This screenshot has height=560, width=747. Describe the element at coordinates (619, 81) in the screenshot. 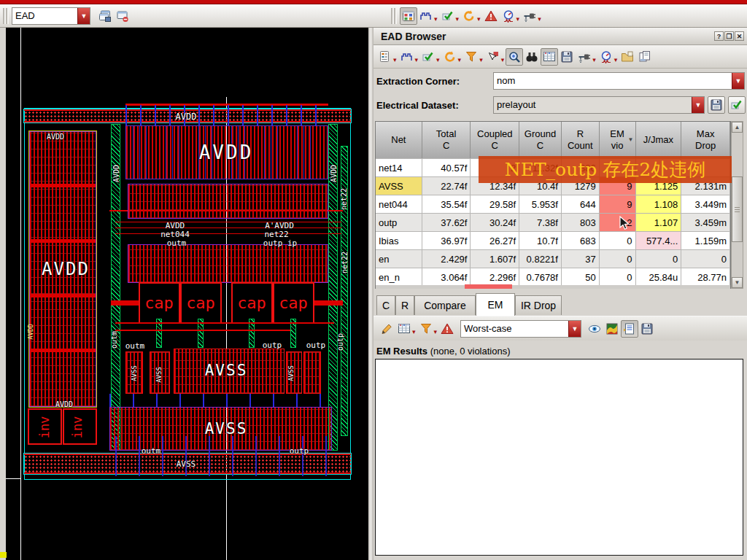

I see `extraction-corner-combobox: nom ▼` at that location.